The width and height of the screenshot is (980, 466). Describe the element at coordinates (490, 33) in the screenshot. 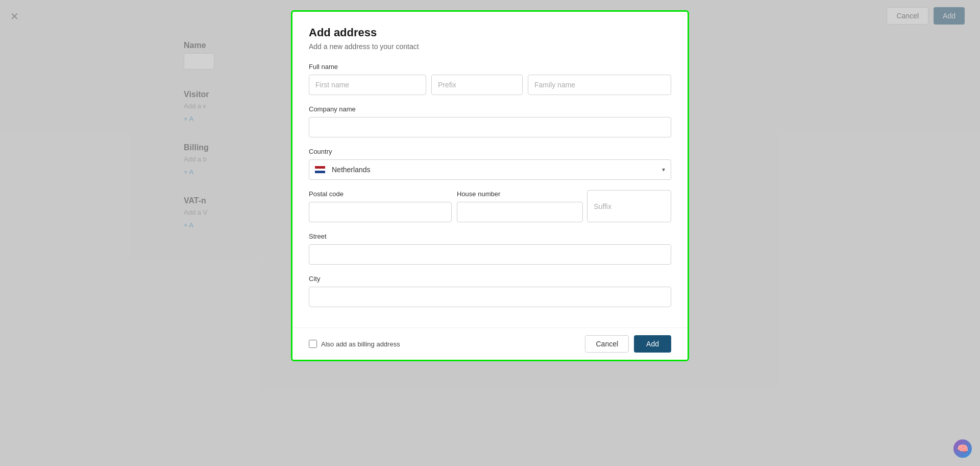

I see `modal-title: Add address` at that location.